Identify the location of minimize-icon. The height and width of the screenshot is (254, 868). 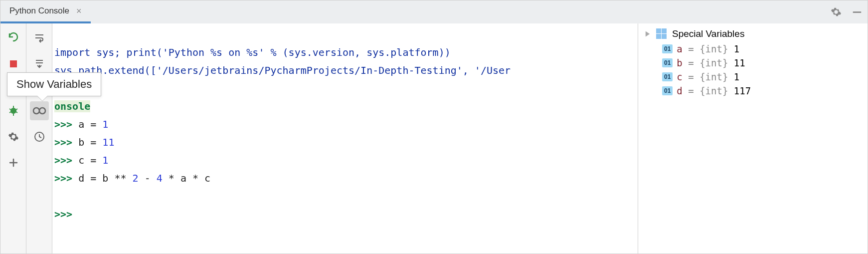
(857, 12).